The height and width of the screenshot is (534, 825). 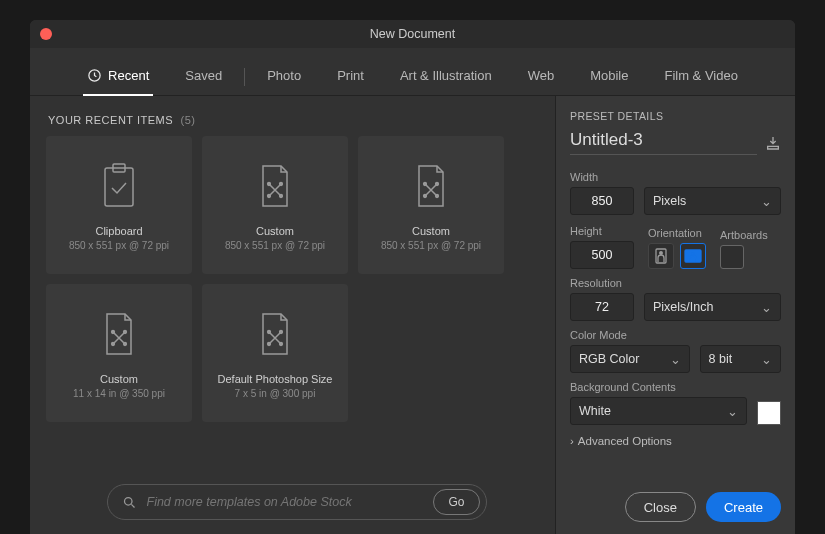 I want to click on card-title: Clipboard, so click(x=118, y=231).